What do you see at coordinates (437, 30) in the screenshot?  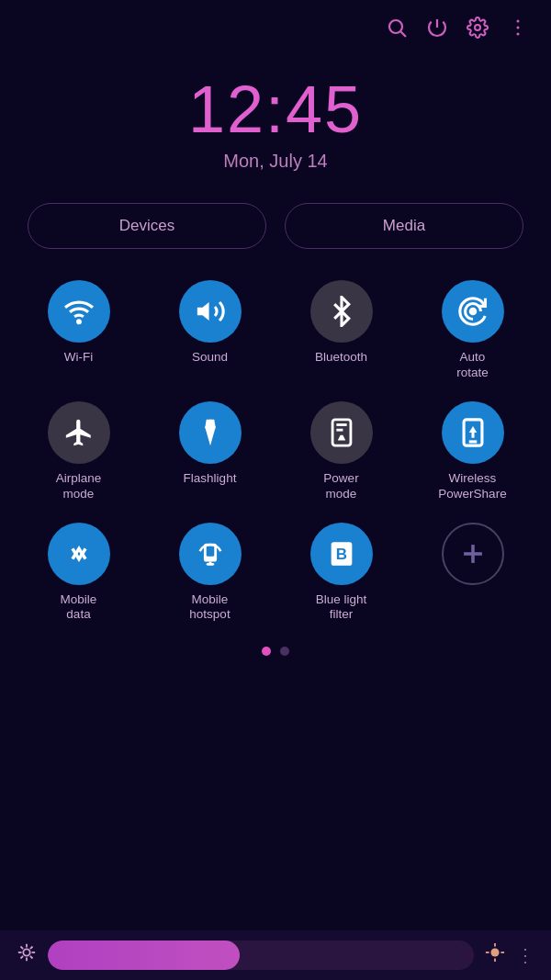 I see `power-icon` at bounding box center [437, 30].